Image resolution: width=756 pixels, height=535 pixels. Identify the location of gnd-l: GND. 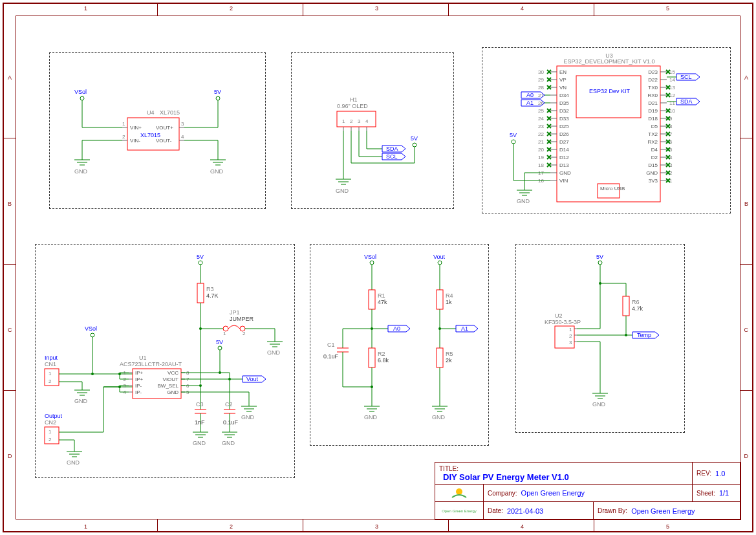
(81, 171).